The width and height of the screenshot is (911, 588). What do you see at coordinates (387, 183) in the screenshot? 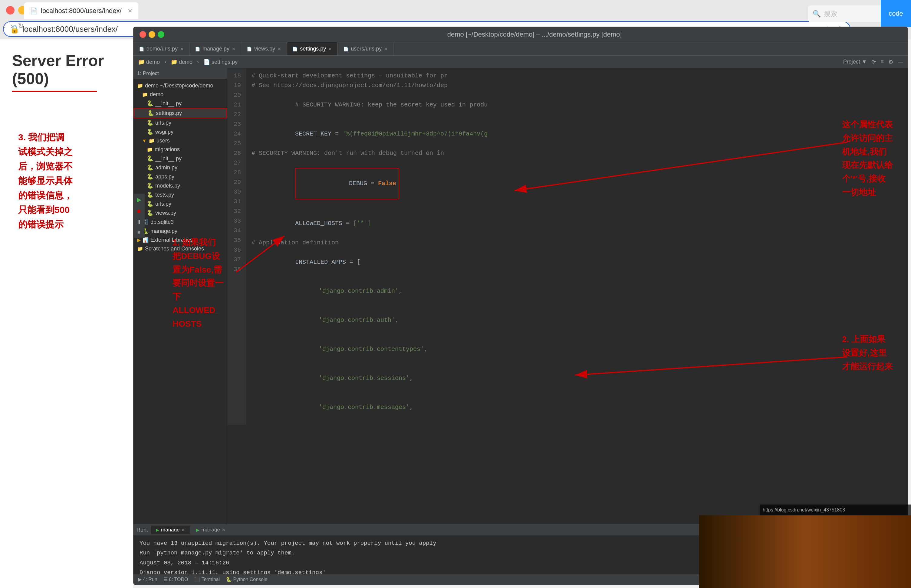
I see `debug-value: False` at bounding box center [387, 183].